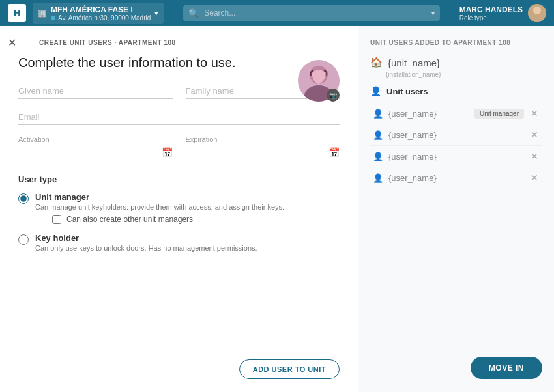  I want to click on key-holder-desc: Can only use keys to unlock doors. Has n…, so click(146, 248).